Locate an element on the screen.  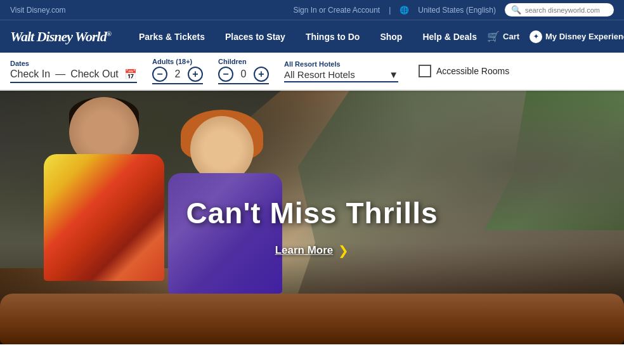
resort-group: All Resort Hotels All Resort Hotels ▼ is located at coordinates (341, 71).